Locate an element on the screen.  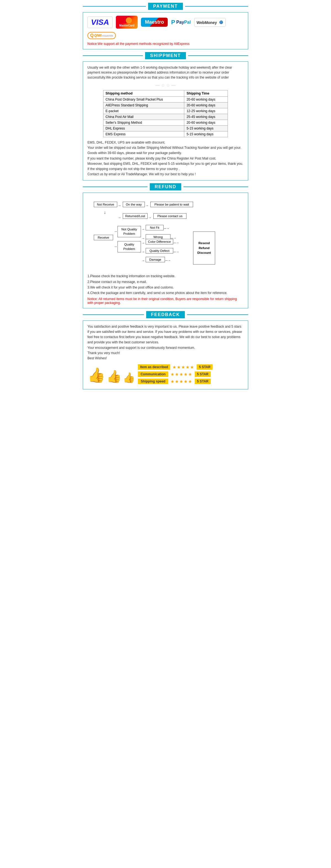
arr-damage-resend: ─→ is located at coordinates (168, 260).